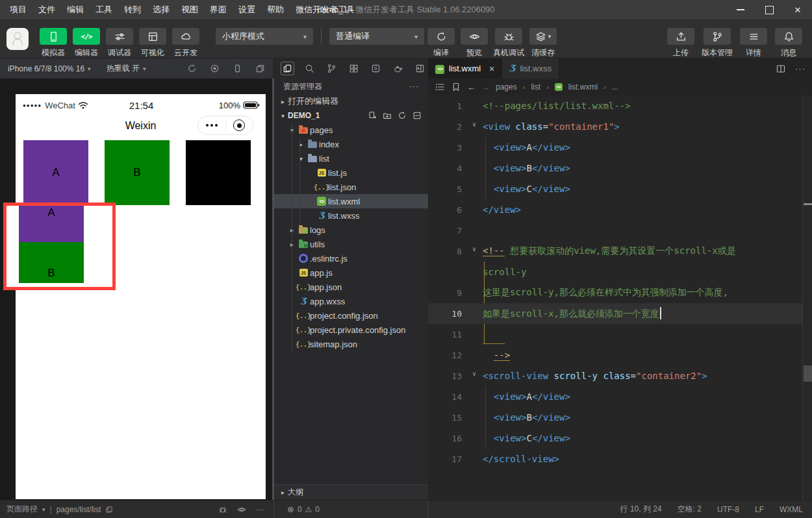 Image resolution: width=812 pixels, height=518 pixels. I want to click on record-icon, so click(214, 69).